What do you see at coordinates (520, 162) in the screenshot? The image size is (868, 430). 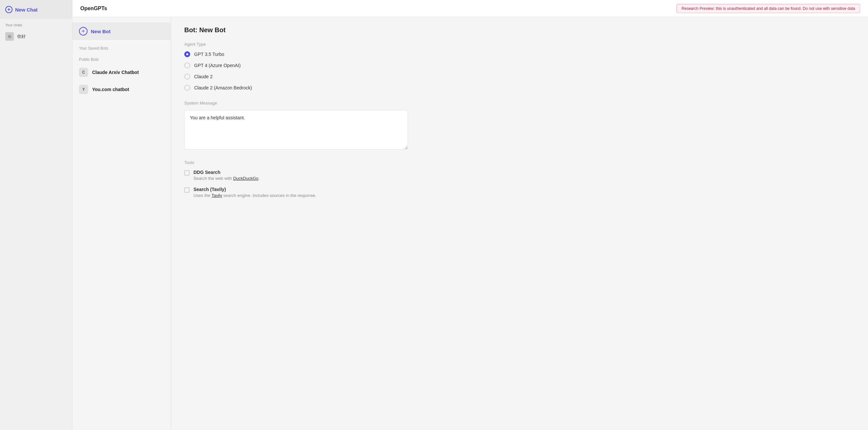 I see `tools-label: Tools` at bounding box center [520, 162].